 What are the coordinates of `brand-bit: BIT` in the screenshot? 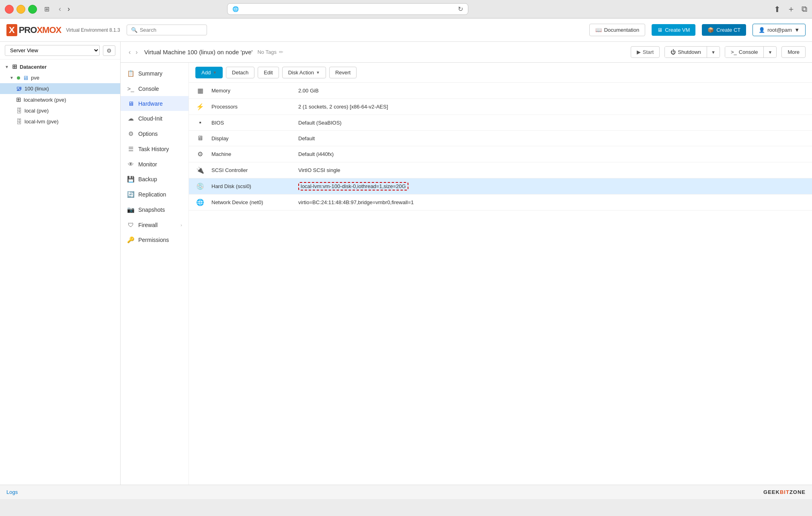 It's located at (785, 492).